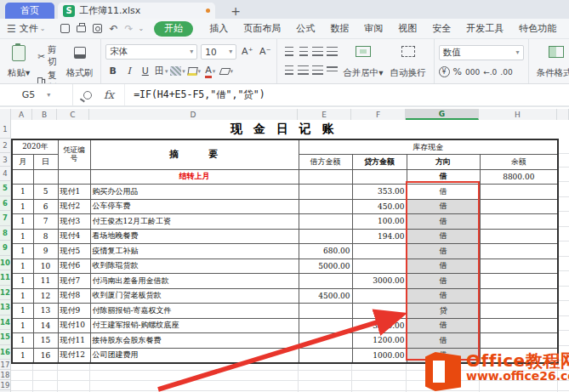 Image resolution: width=569 pixels, height=392 pixels. What do you see at coordinates (5, 293) in the screenshot?
I see `row-header-12: 12` at bounding box center [5, 293].